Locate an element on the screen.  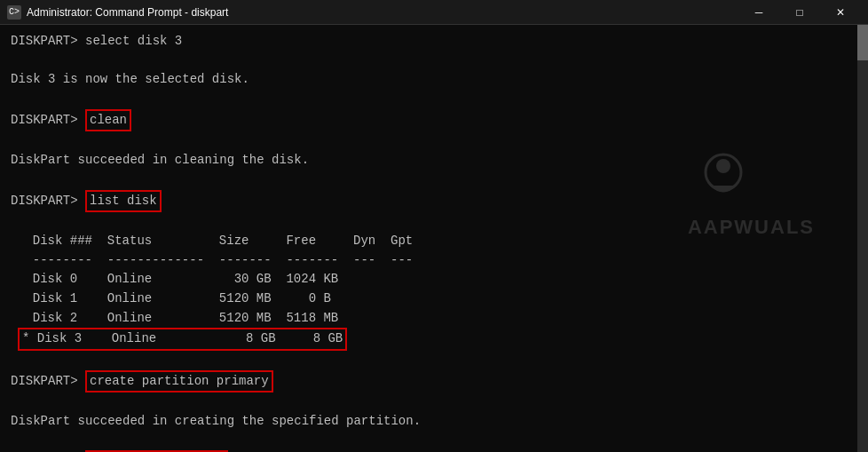
title-bar-left: C> Administrator: Command Prompt - diskp… is located at coordinates (117, 12).